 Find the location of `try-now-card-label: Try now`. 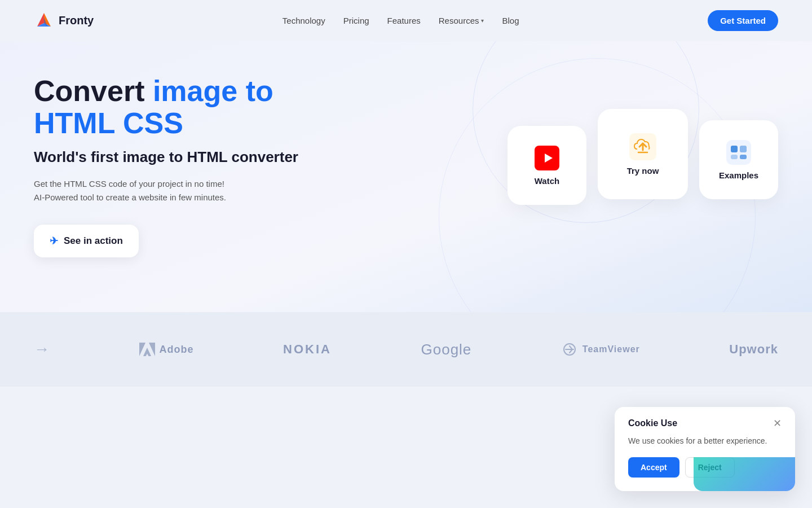

try-now-card-label: Try now is located at coordinates (643, 170).